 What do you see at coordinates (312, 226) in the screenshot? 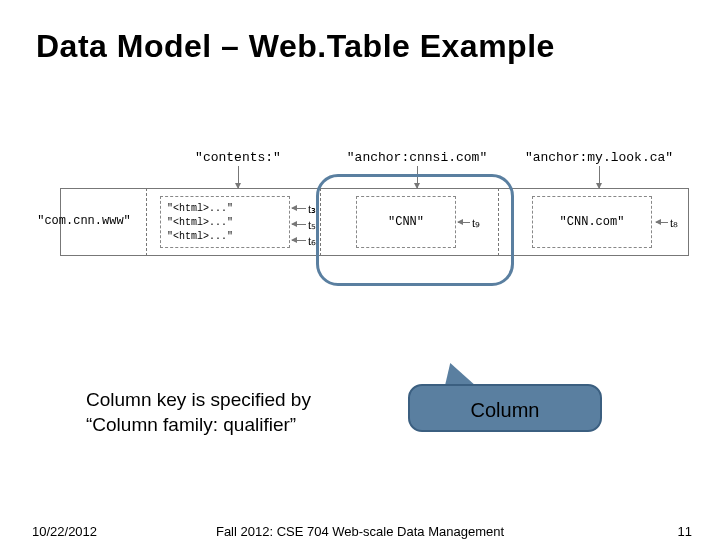
I see `timestamp-label: t₅` at bounding box center [312, 226].